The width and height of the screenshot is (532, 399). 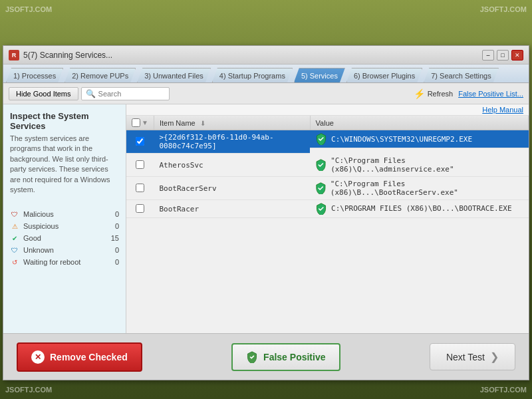 I want to click on stat-row-good: ✔ Good 15, so click(x=65, y=238).